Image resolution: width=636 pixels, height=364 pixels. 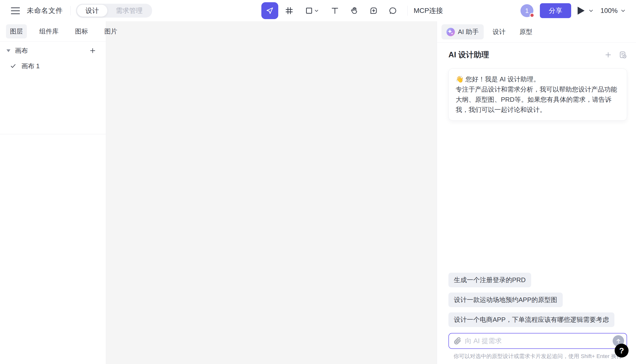 I want to click on presence-dot, so click(x=532, y=15).